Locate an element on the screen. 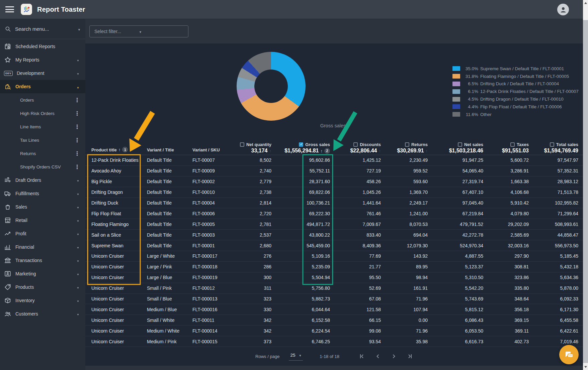  scrollbar-thumb is located at coordinates (586, 192).